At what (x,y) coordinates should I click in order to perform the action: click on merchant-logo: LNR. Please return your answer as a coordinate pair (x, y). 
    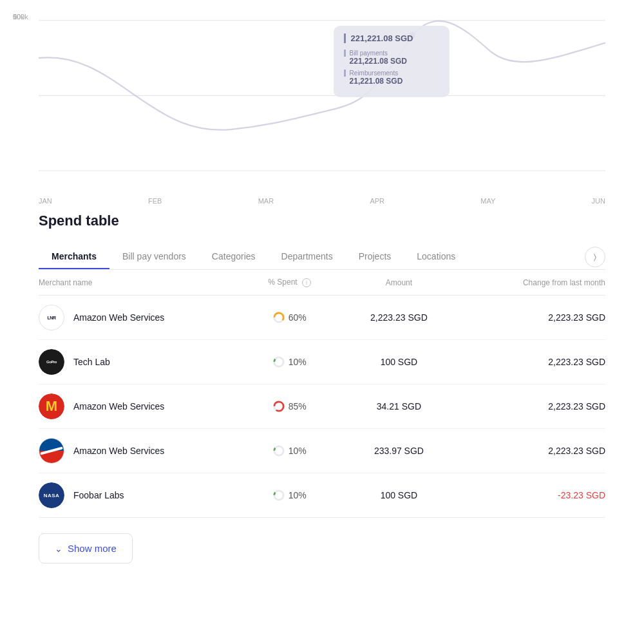
    Looking at the image, I should click on (52, 317).